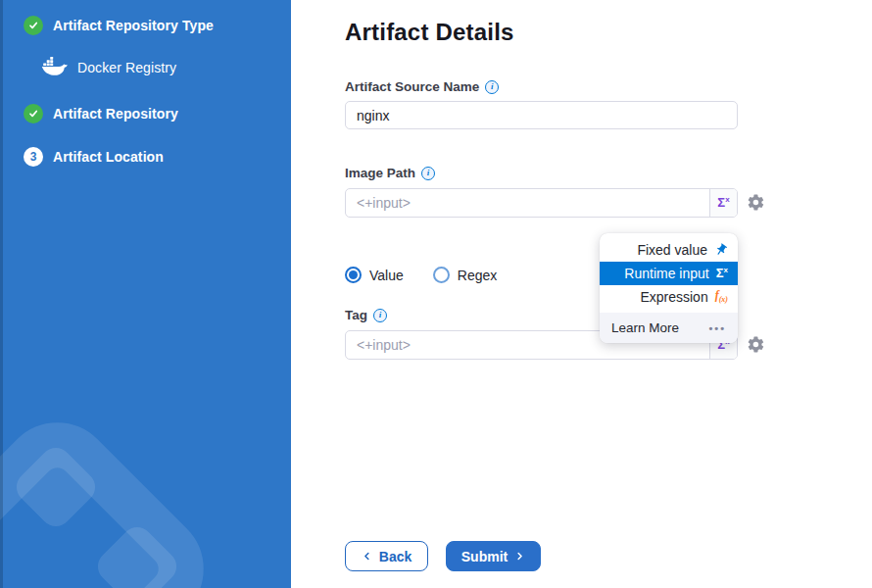  What do you see at coordinates (721, 249) in the screenshot?
I see `pin-icon` at bounding box center [721, 249].